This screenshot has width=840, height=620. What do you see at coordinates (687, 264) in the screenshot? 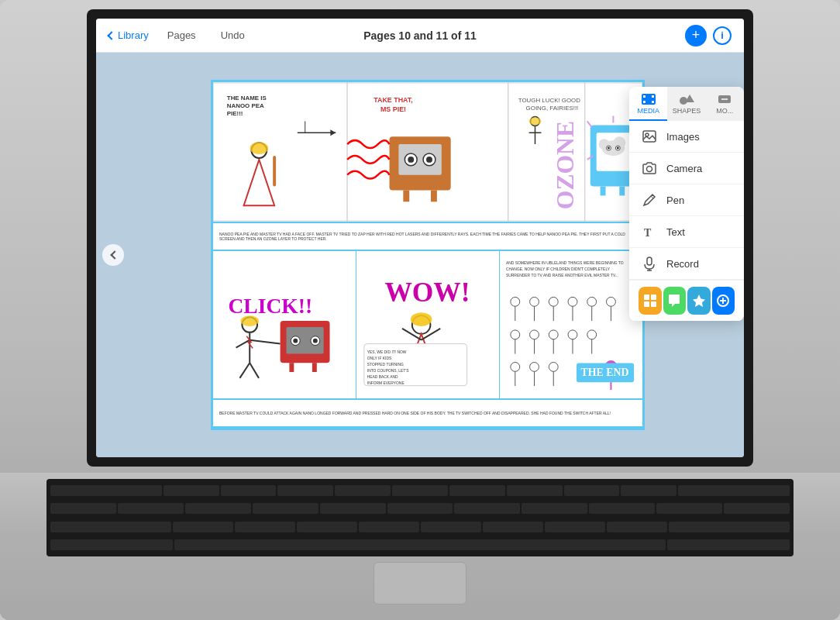
I see `record-menu-item: Record` at bounding box center [687, 264].